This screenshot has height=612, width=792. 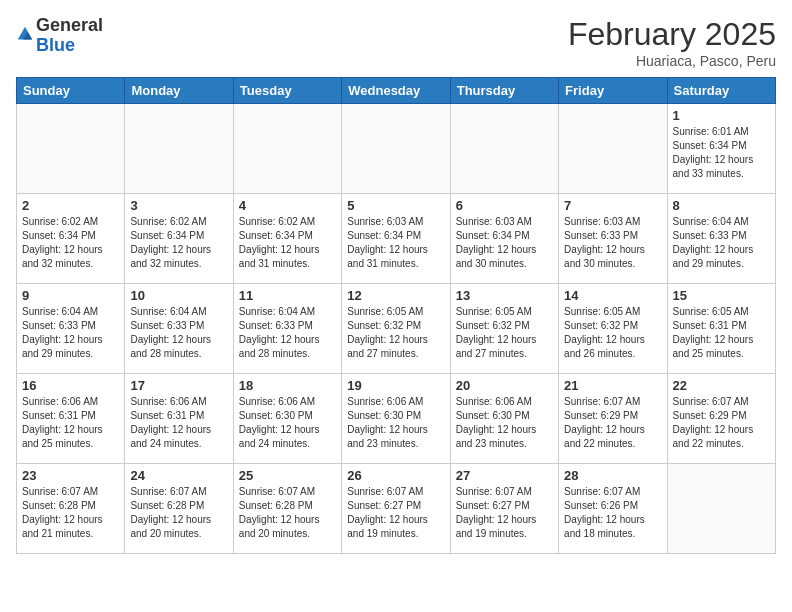 What do you see at coordinates (396, 296) in the screenshot?
I see `day-number: 12` at bounding box center [396, 296].